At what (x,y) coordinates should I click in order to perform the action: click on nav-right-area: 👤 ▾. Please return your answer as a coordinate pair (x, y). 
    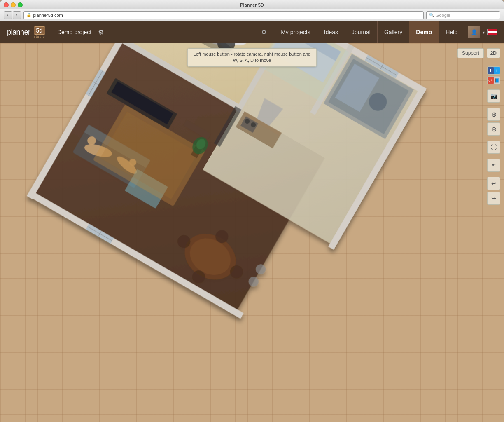
    Looking at the image, I should click on (481, 32).